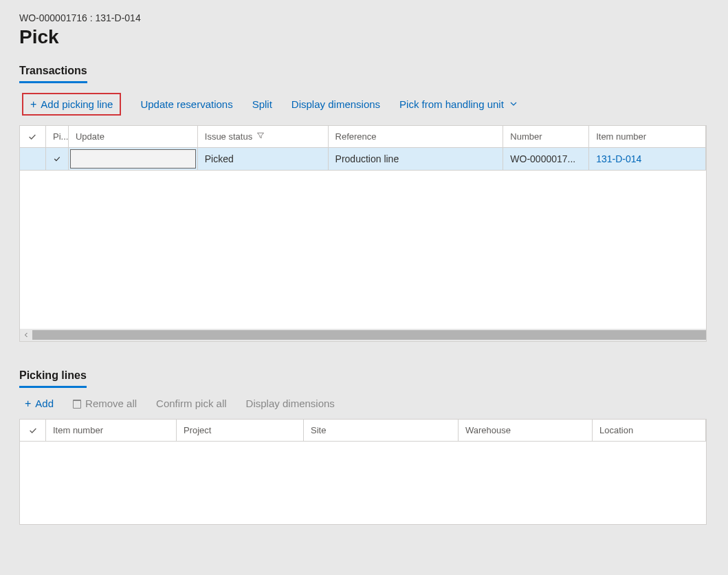 The width and height of the screenshot is (728, 575). Describe the element at coordinates (133, 159) in the screenshot. I see `update-input` at that location.